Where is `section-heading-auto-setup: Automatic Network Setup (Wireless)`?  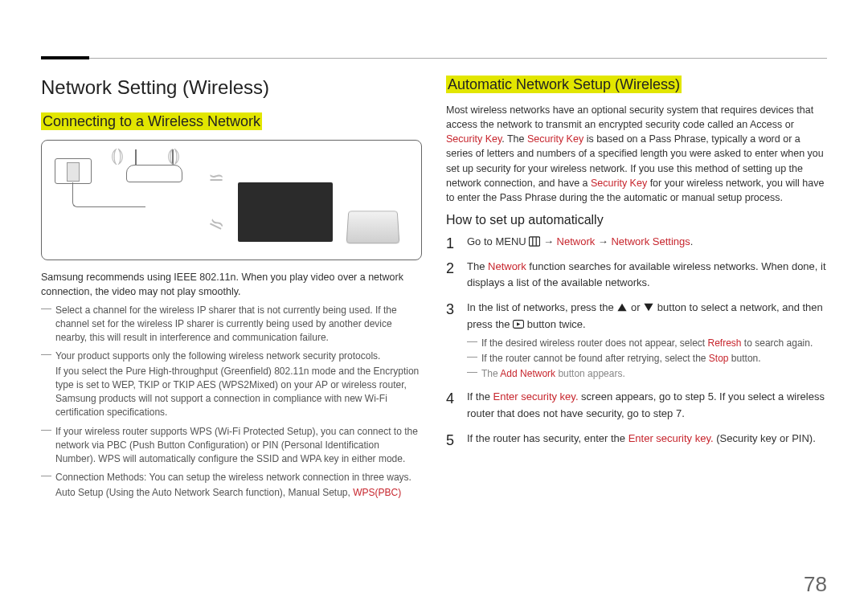
section-heading-auto-setup: Automatic Network Setup (Wireless) is located at coordinates (637, 85).